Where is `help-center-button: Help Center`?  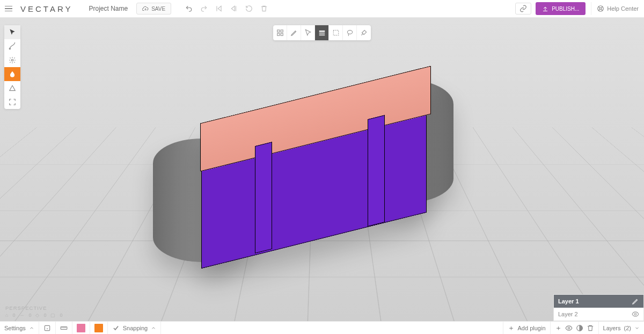
help-center-button: Help Center is located at coordinates (617, 9).